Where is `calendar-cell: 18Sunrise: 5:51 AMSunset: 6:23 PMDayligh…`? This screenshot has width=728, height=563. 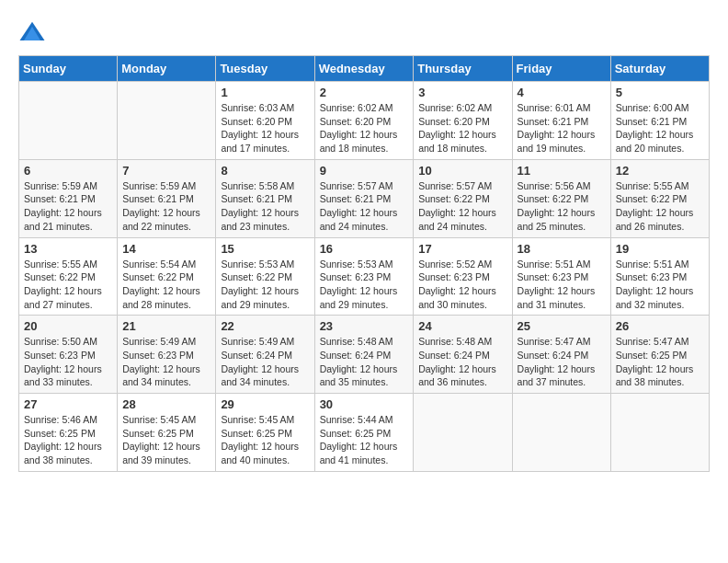 calendar-cell: 18Sunrise: 5:51 AMSunset: 6:23 PMDayligh… is located at coordinates (561, 276).